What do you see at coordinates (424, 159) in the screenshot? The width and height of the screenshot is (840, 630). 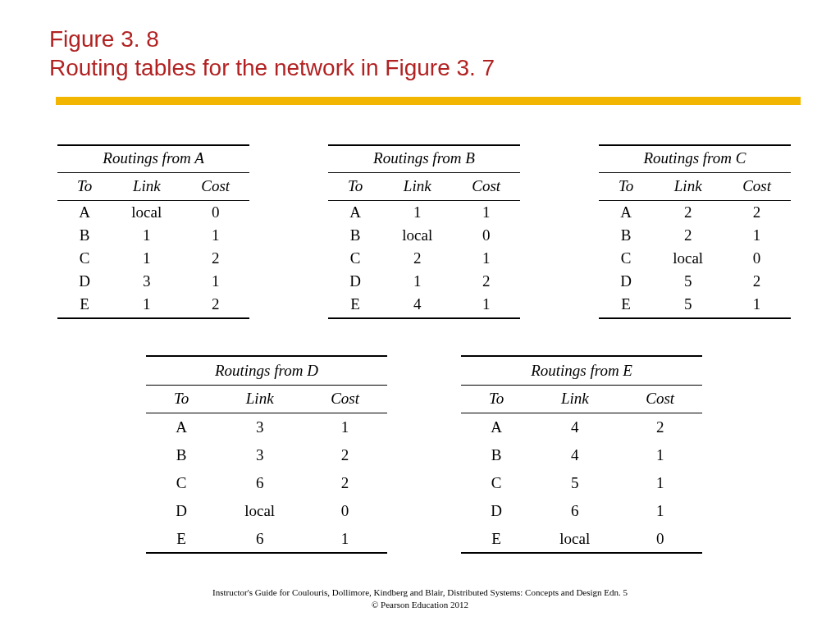 I see `table-caption: Routings from B` at bounding box center [424, 159].